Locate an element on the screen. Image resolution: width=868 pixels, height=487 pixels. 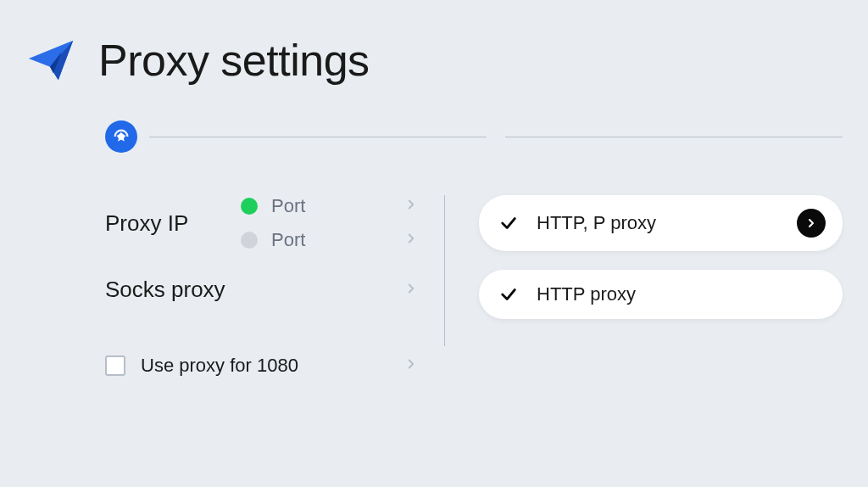
left-column: Proxy IP Port Port is located at coordinates (275, 271).